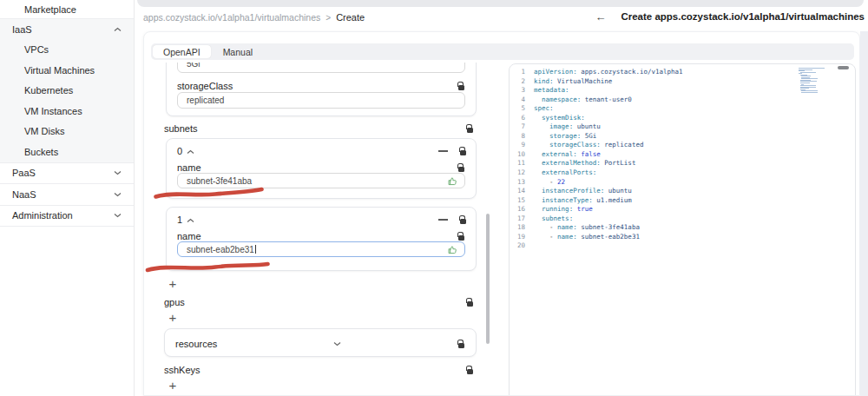  Describe the element at coordinates (255, 249) in the screenshot. I see `text-cursor` at that location.